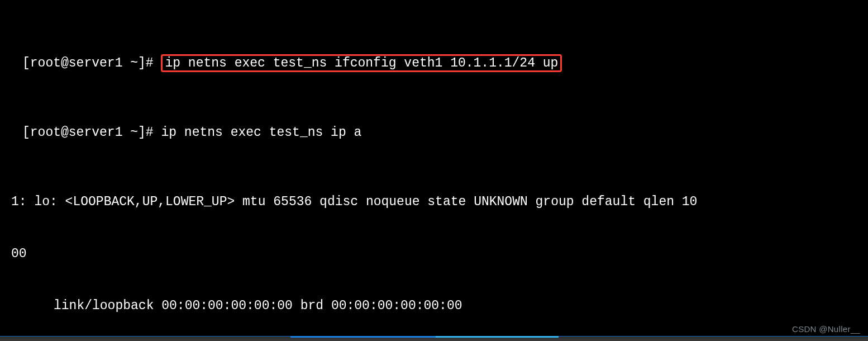 Image resolution: width=868 pixels, height=341 pixels. Describe the element at coordinates (434, 202) in the screenshot. I see `output-lo-header: 1: lo: <LOOPBACK,UP,LOWER_UP> mtu 65536 …` at that location.